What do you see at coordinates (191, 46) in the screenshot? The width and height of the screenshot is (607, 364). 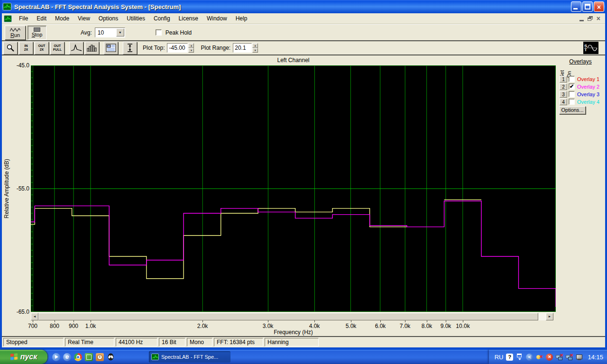 I see `spin-up-icon: ▲` at bounding box center [191, 46].